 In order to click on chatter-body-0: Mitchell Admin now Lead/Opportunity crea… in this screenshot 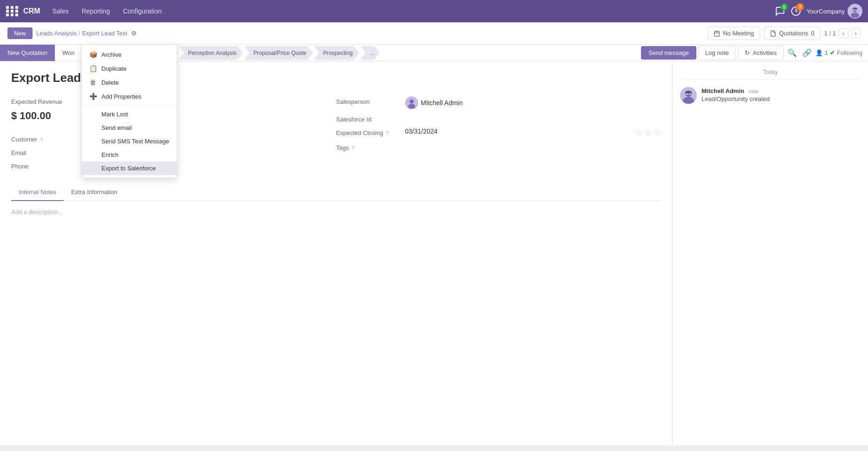, I will do `click(781, 95)`.